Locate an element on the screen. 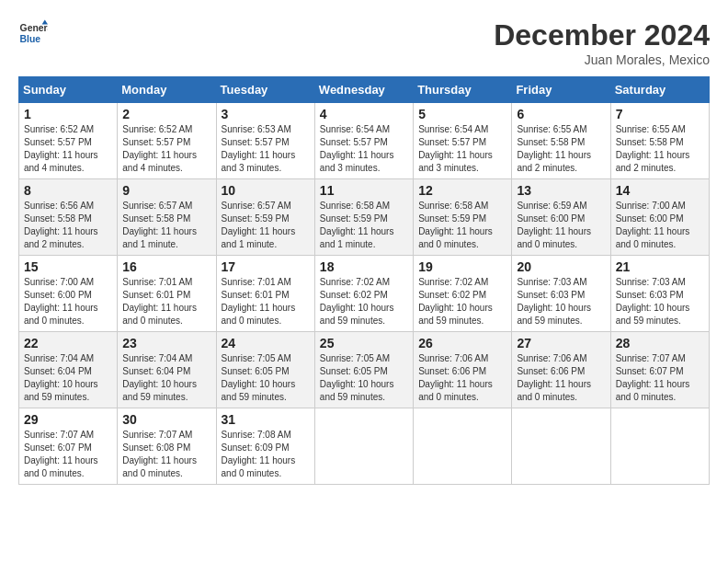 This screenshot has height=563, width=728. day-number: 10 is located at coordinates (266, 190).